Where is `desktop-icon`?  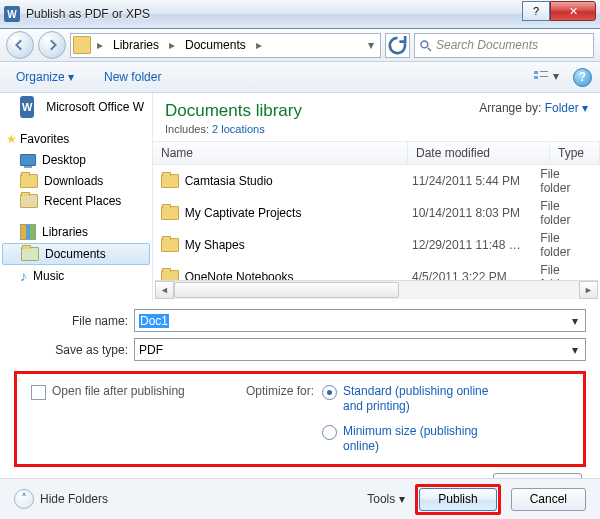
desktop-icon is located at coordinates (28, 160).